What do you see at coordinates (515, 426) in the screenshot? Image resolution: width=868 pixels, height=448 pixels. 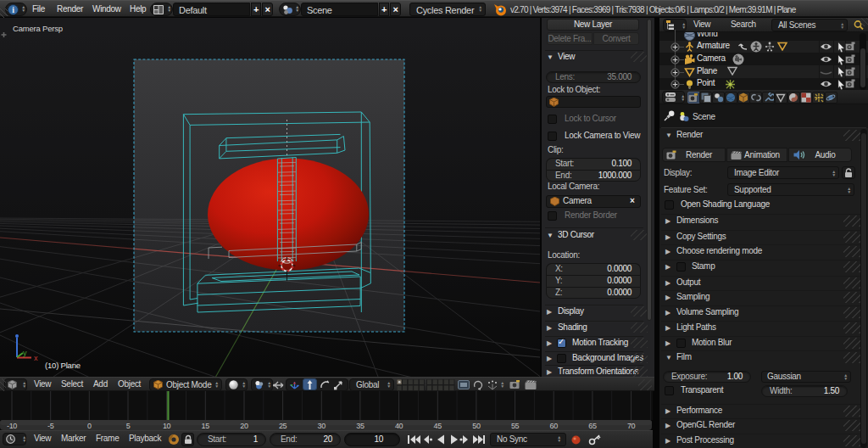 I see `svg-text: 55` at bounding box center [515, 426].